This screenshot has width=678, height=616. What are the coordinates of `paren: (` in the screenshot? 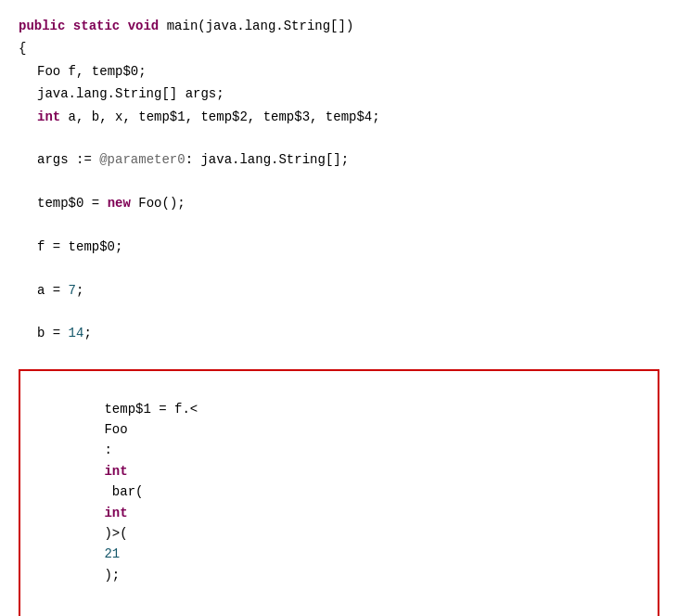 It's located at (201, 26).